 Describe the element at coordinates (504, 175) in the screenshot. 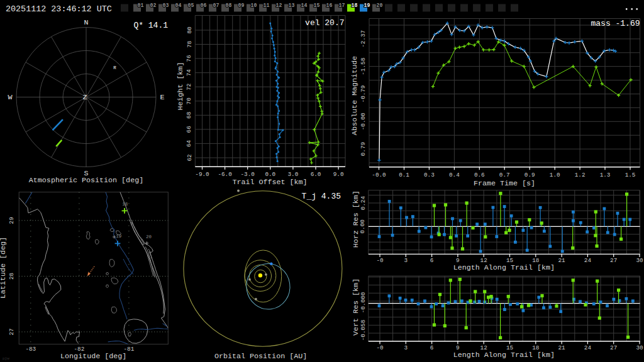

I see `svg-text: 0.7` at that location.